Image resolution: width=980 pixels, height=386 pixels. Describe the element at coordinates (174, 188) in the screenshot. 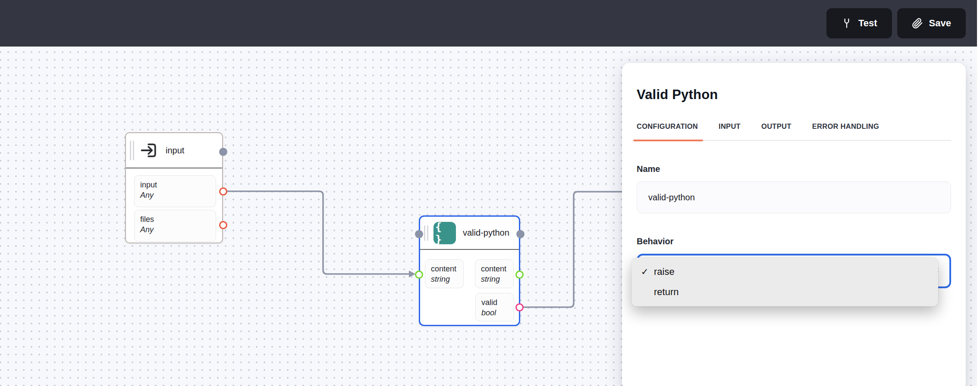

I see `node-input: input input Any files Any` at that location.